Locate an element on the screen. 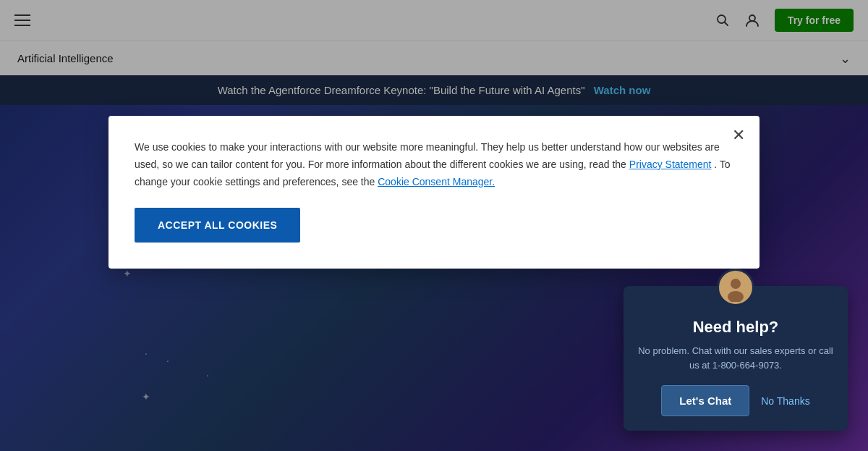  privacy-statement-link: Privacy Statement is located at coordinates (671, 164).